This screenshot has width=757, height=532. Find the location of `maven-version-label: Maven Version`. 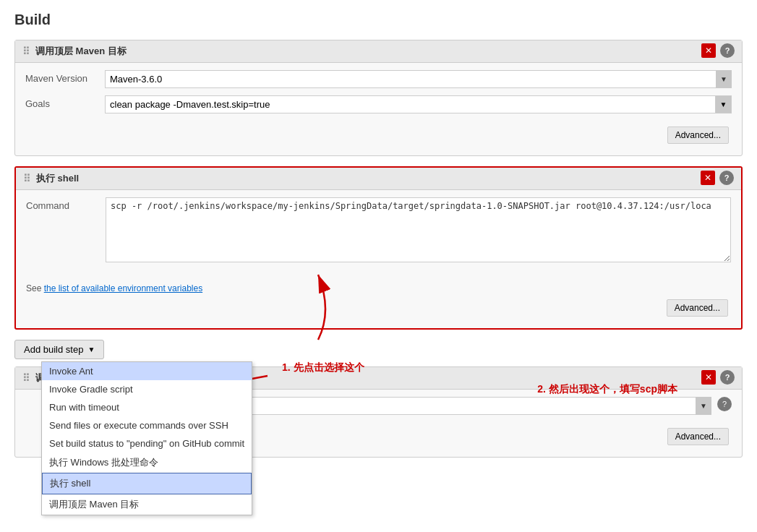

maven-version-label: Maven Version is located at coordinates (65, 77).